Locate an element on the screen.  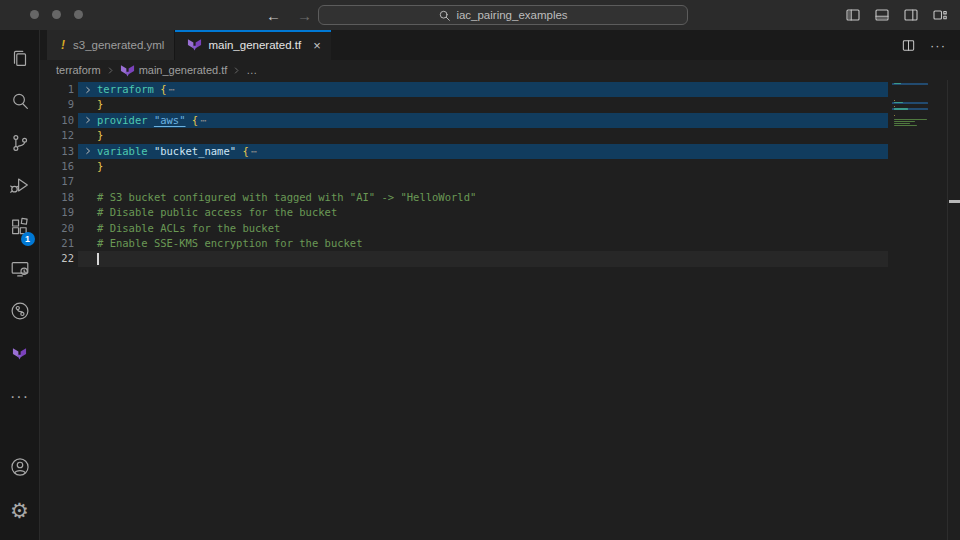
line-number: 22 is located at coordinates (59, 258).